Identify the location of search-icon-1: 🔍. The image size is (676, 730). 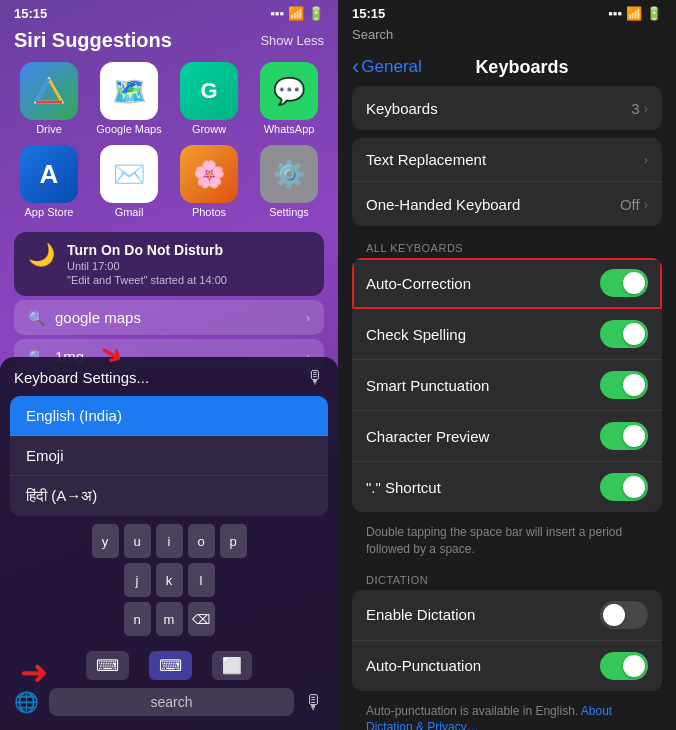
(36, 318).